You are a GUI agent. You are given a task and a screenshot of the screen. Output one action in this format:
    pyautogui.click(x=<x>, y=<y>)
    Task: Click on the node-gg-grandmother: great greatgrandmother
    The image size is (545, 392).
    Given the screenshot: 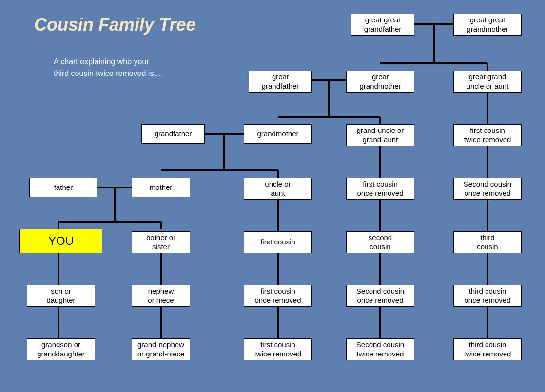 What is the action you would take?
    pyautogui.click(x=487, y=24)
    